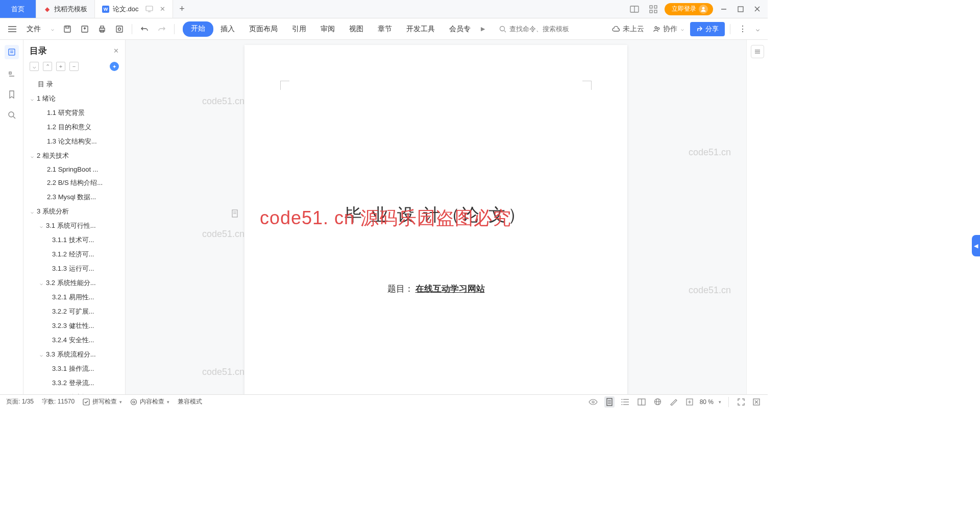 The image size is (980, 521). What do you see at coordinates (75, 383) in the screenshot?
I see `outline-item: 3.3.2 登录流...` at bounding box center [75, 383].